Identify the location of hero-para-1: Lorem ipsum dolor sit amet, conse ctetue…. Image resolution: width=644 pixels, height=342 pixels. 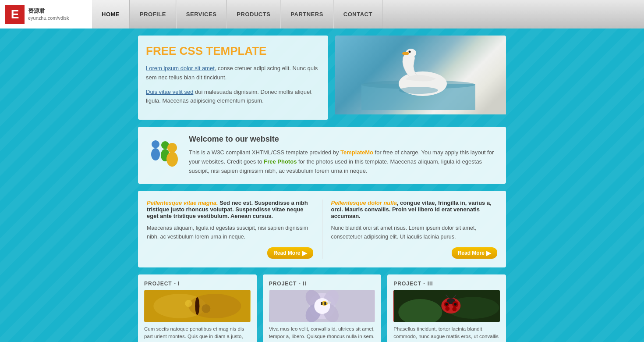
(233, 73).